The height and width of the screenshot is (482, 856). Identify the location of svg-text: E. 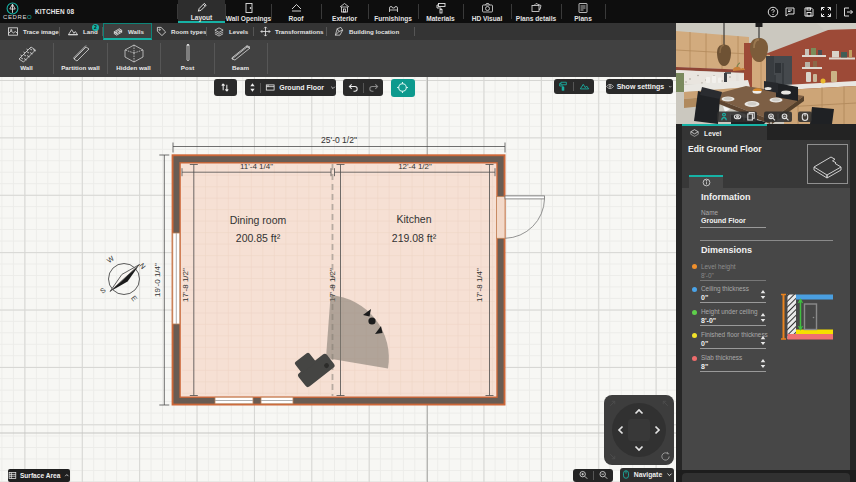
(134, 298).